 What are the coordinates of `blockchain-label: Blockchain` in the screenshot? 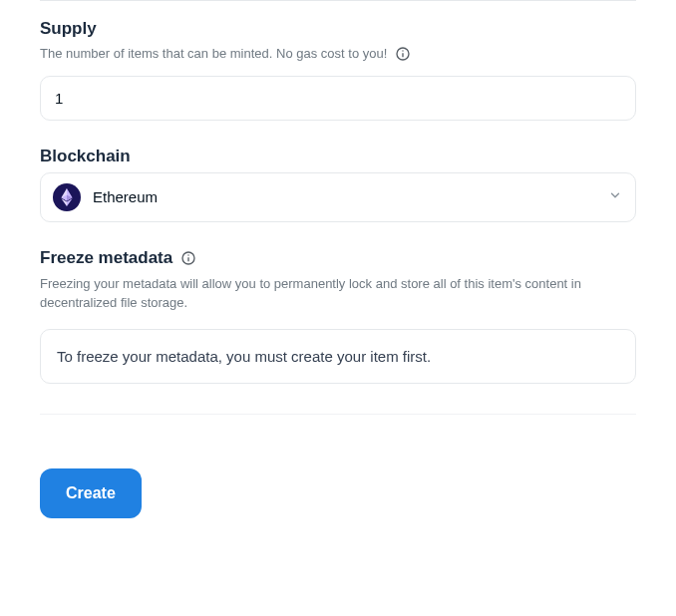 It's located at (338, 156).